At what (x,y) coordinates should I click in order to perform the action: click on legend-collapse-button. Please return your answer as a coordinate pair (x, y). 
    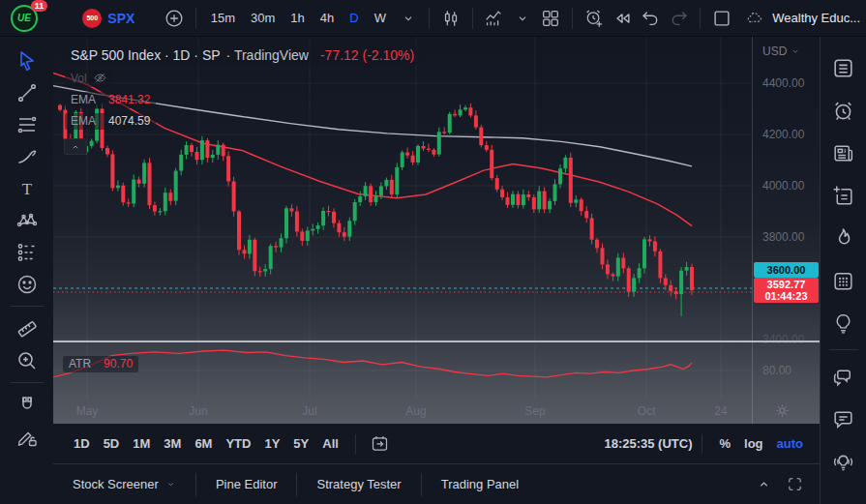
    Looking at the image, I should click on (75, 147).